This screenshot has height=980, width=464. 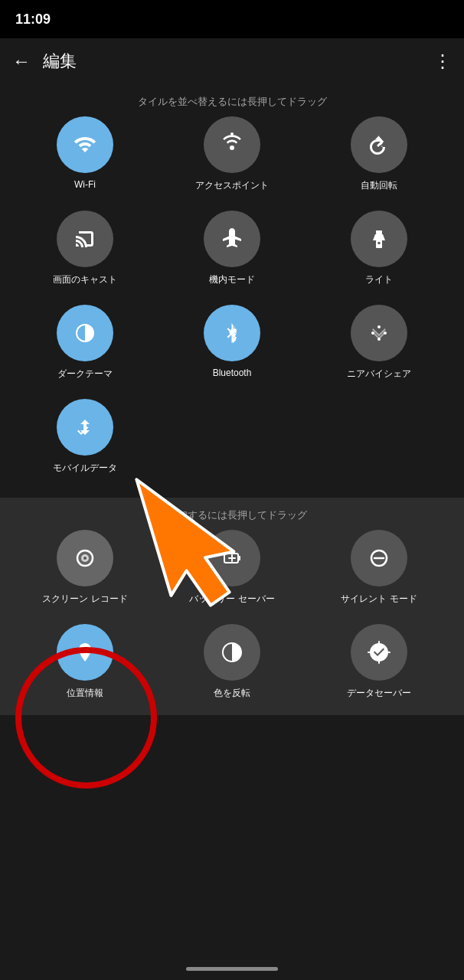 What do you see at coordinates (21, 61) in the screenshot?
I see `back-button: ←` at bounding box center [21, 61].